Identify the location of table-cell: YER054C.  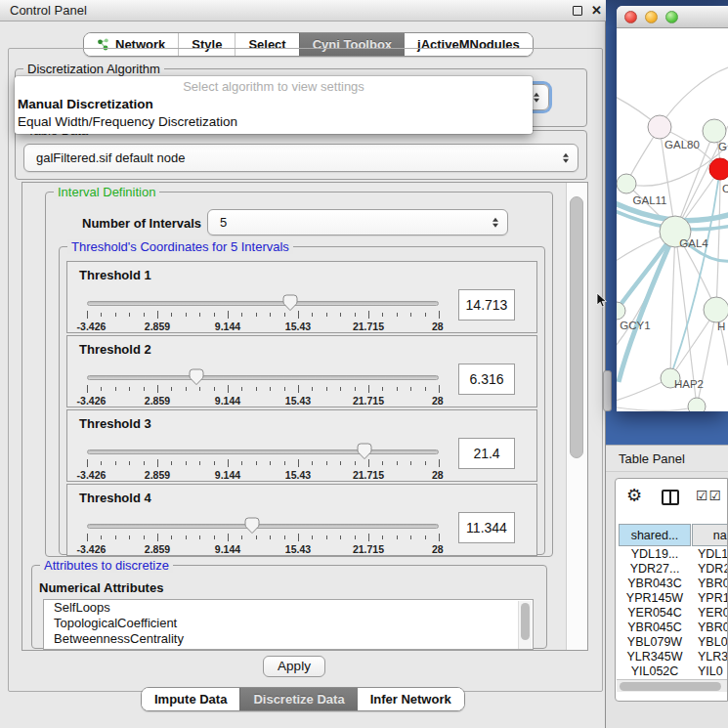
(655, 612).